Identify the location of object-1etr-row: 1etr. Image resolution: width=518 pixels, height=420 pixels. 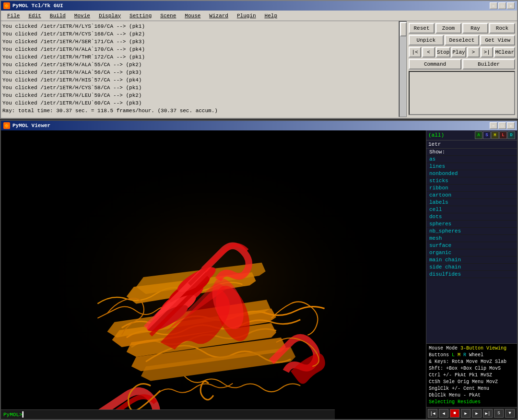
(472, 145).